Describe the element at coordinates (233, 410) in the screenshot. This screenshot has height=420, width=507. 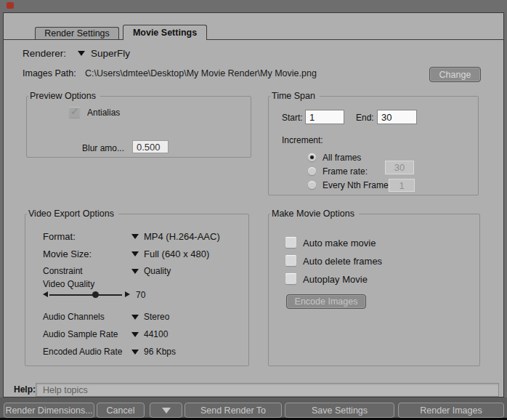
I see `send-render-to-button: Send Render To` at that location.